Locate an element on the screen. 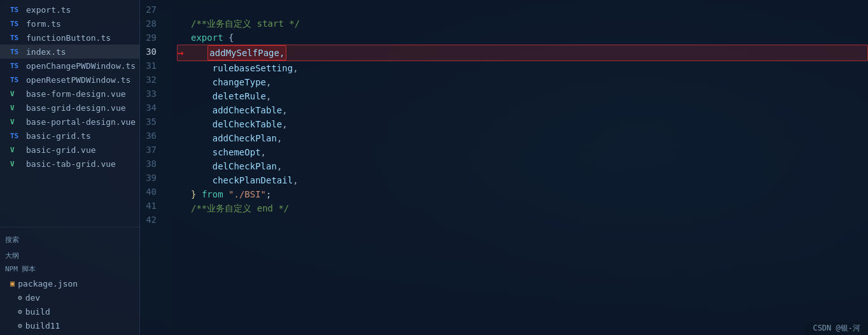 The height and width of the screenshot is (335, 868). token-32-1: changeType is located at coordinates (239, 82).